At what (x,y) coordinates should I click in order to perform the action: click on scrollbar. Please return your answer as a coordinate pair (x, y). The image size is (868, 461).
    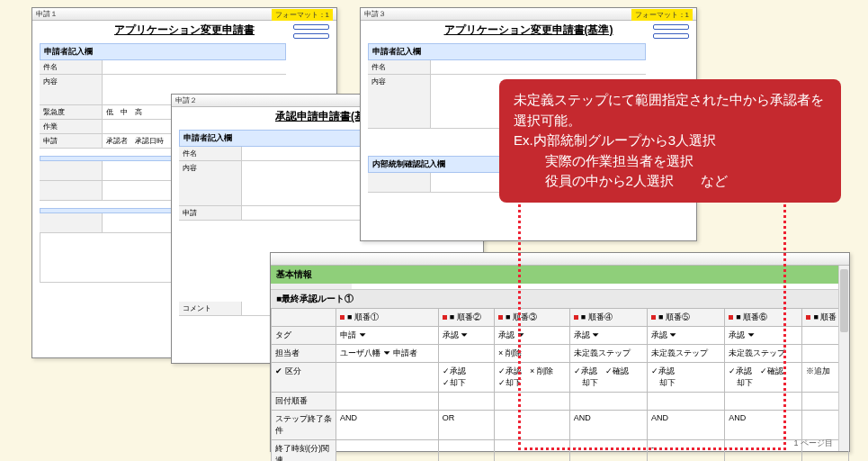
    Looking at the image, I should click on (844, 358).